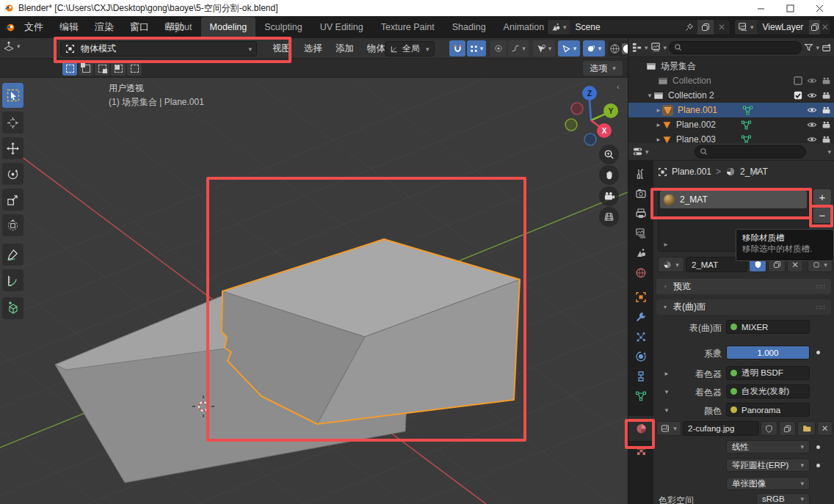  Describe the element at coordinates (641, 450) in the screenshot. I see `tab-texture` at that location.